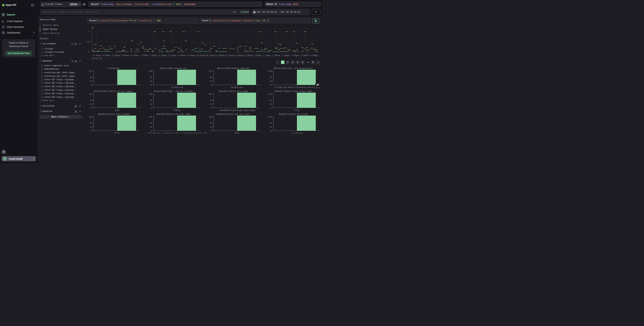  Describe the element at coordinates (154, 56) in the screenshot. I see `svg-text: 7:30am` at that location.